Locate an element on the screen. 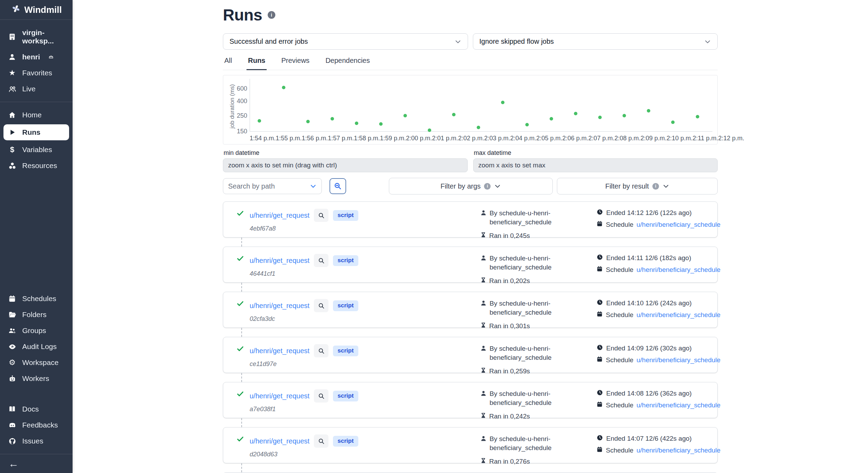  run-row: u/henri/get_request script ce11d97e is located at coordinates (470, 355).